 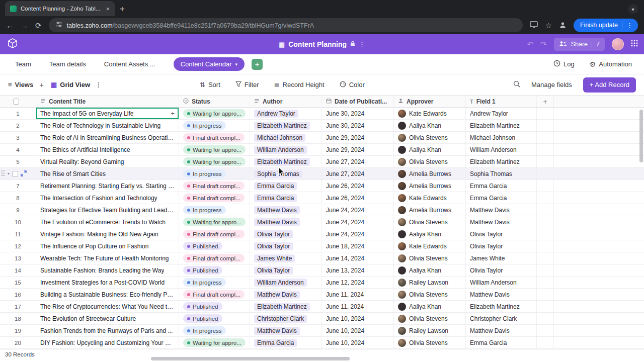 I want to click on field1-cell: Christopher Clark, so click(x=501, y=319).